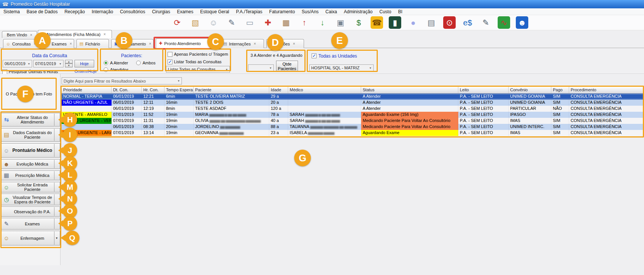  What do you see at coordinates (74, 12) in the screenshot?
I see `menu-item: Recepção` at bounding box center [74, 12].